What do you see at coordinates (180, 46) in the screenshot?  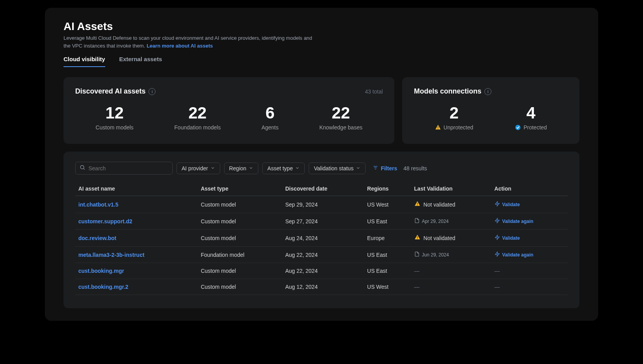 I see `learn-more-link: Learn more about AI assets` at bounding box center [180, 46].